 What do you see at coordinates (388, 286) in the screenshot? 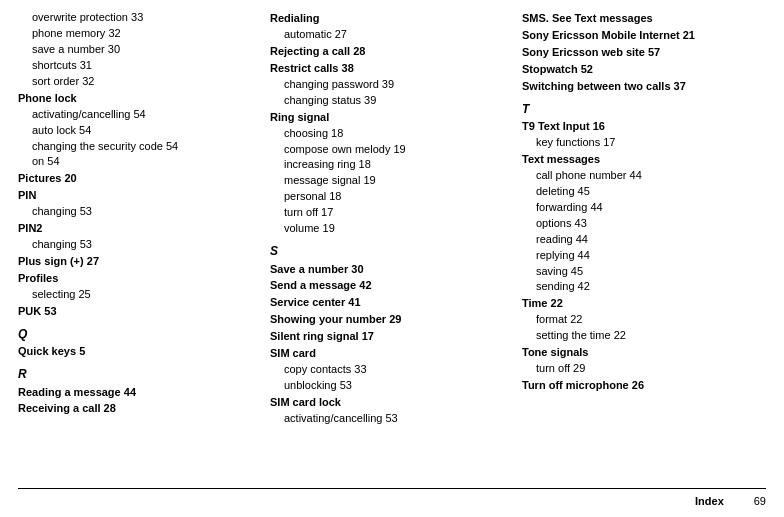
I see `list-item: Send a message 42` at bounding box center [388, 286].